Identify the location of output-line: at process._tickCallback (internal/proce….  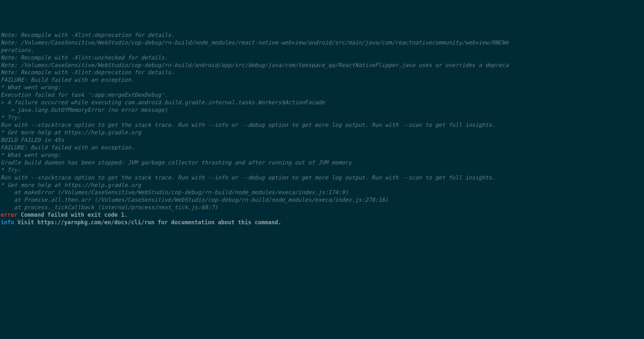
(322, 207).